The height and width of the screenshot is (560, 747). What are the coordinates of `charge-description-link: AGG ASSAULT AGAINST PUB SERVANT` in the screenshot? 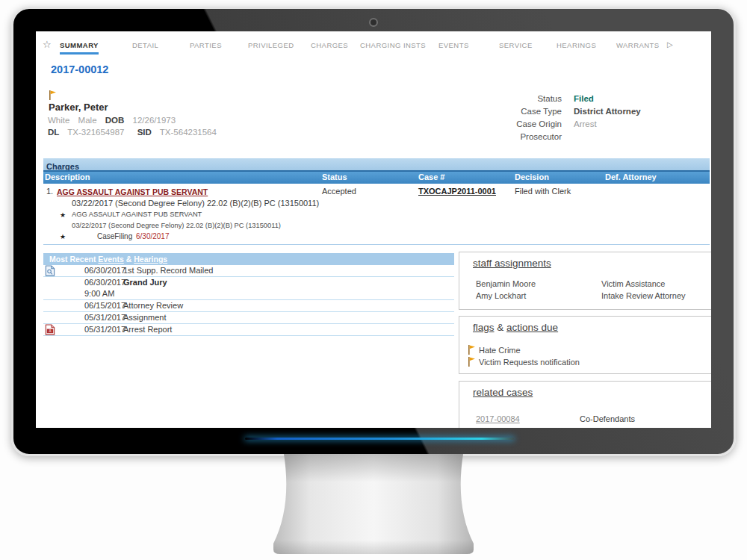 It's located at (132, 192).